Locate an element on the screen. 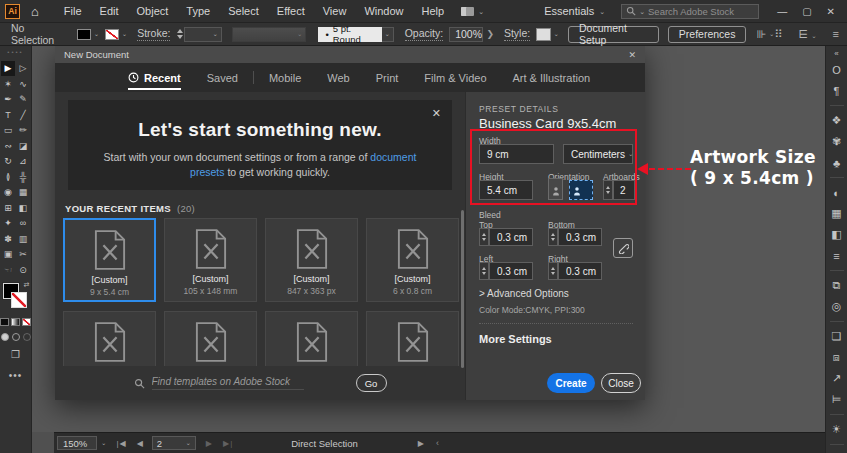  bleed-left-input is located at coordinates (511, 271).